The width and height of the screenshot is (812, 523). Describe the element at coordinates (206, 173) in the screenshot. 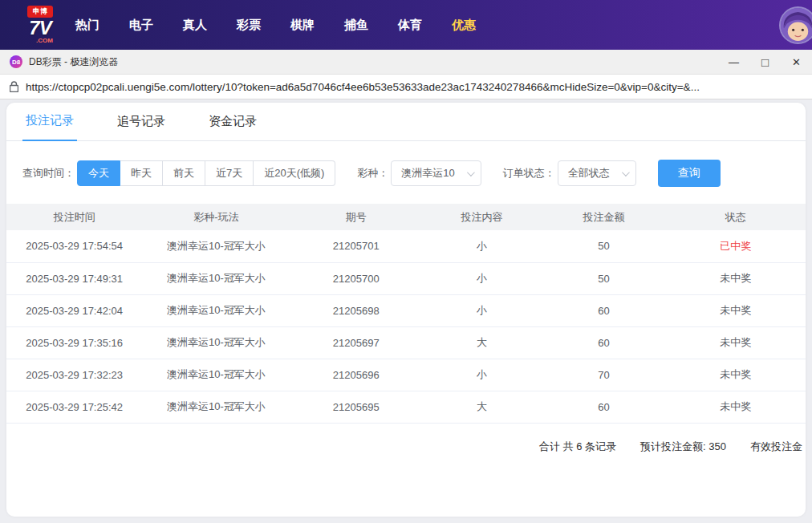

I see `time-filter-group: 今天 昨天 前天 近7天 近20天(低频)` at that location.